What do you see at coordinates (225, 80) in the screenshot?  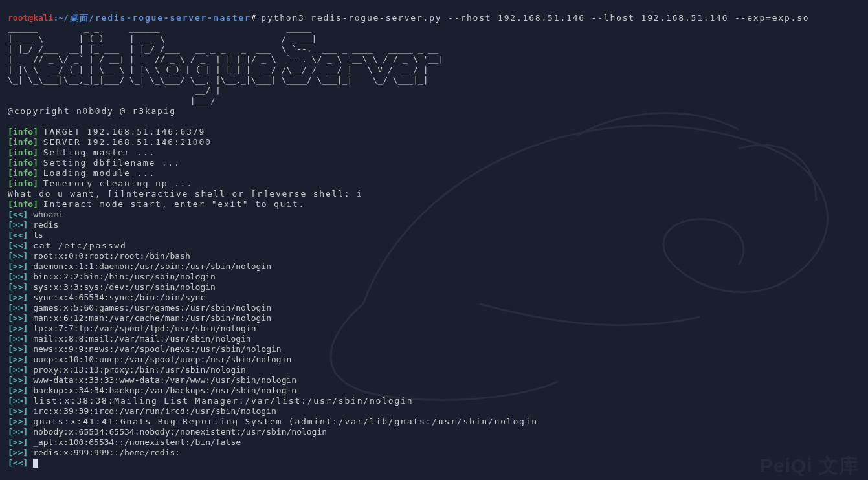 I see `ascii-art-line: \_| \_\___|\__,_|_|___/ \_| \_\___/ \__,…` at bounding box center [225, 80].